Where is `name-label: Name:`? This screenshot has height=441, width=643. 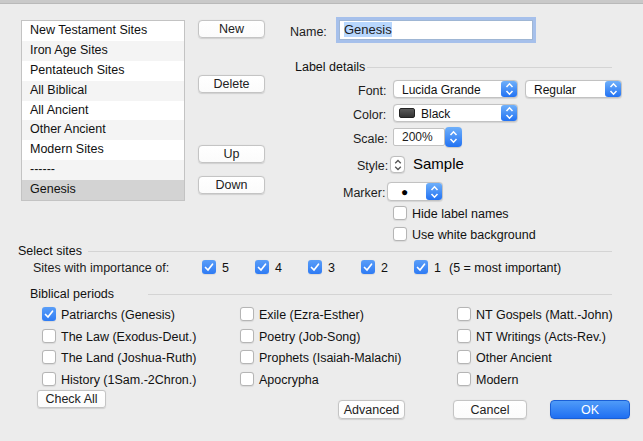 name-label: Name: is located at coordinates (308, 32).